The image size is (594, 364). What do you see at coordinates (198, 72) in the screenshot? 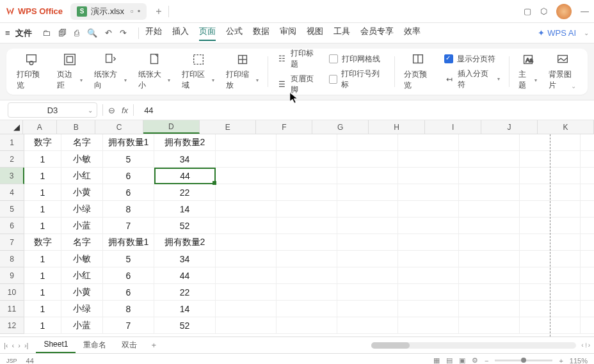
I see `print-area-button: 打印区域▾` at bounding box center [198, 72].